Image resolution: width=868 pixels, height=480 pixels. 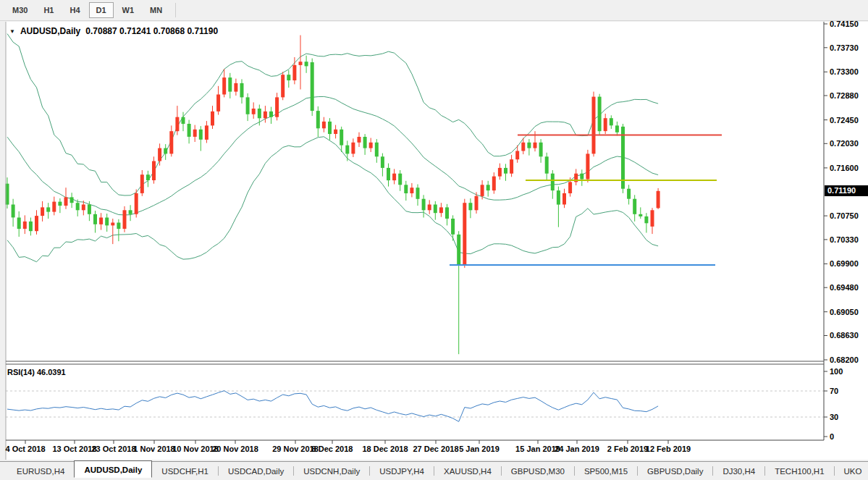 I want to click on date-axis-label: 1 Nov 2018, so click(x=153, y=449).